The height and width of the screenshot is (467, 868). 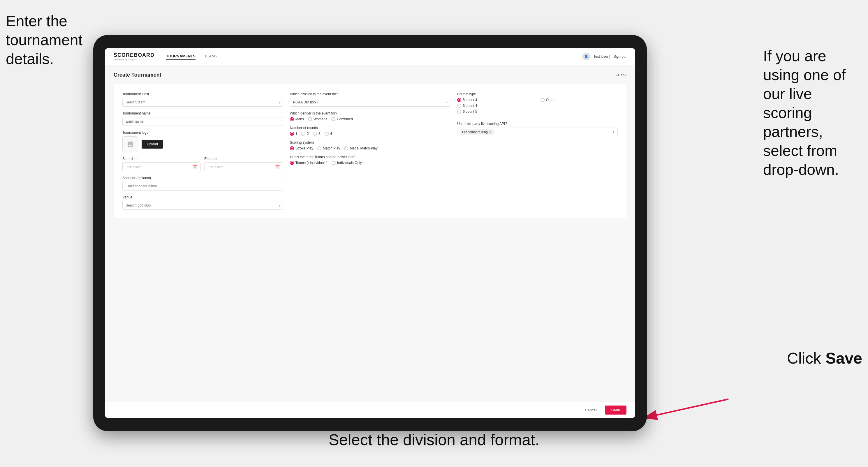 I want to click on avatar: 👤, so click(x=586, y=57).